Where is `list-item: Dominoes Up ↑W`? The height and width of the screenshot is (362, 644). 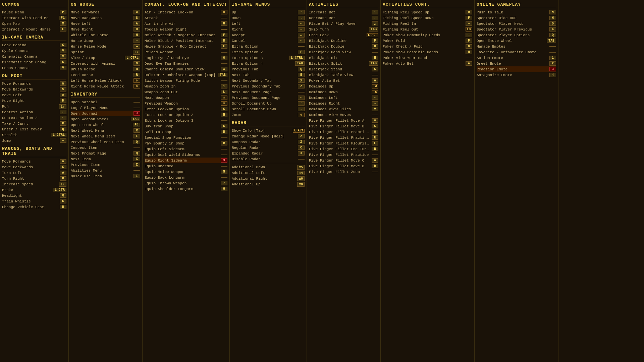
list-item: Dominoes Up ↑W is located at coordinates (343, 86).